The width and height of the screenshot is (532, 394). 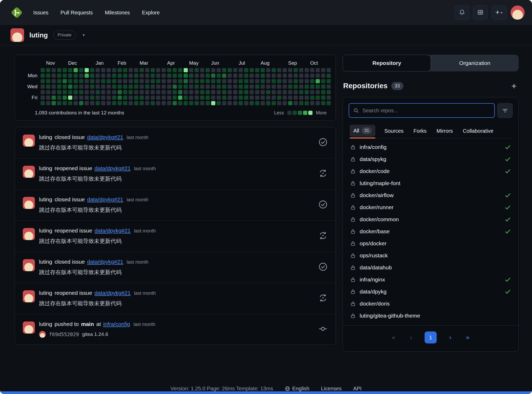 I want to click on user-avatar, so click(x=518, y=13).